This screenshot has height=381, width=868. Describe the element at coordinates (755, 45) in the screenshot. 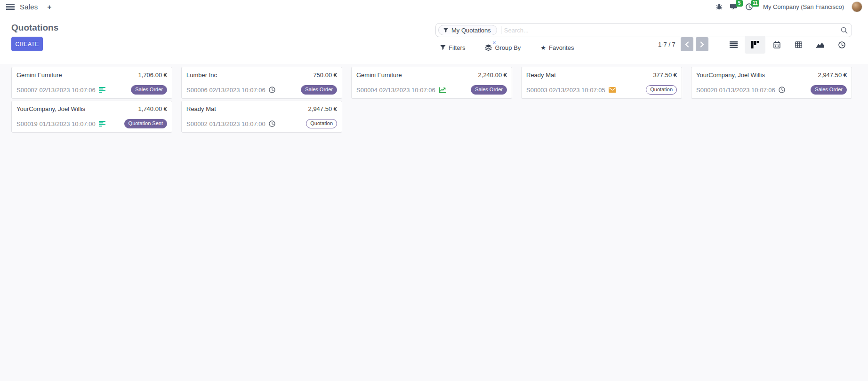

I see `kanban-view-icon` at that location.